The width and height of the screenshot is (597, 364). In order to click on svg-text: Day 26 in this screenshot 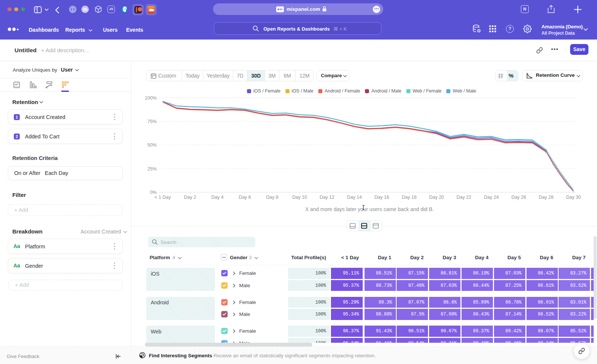, I will do `click(519, 197)`.